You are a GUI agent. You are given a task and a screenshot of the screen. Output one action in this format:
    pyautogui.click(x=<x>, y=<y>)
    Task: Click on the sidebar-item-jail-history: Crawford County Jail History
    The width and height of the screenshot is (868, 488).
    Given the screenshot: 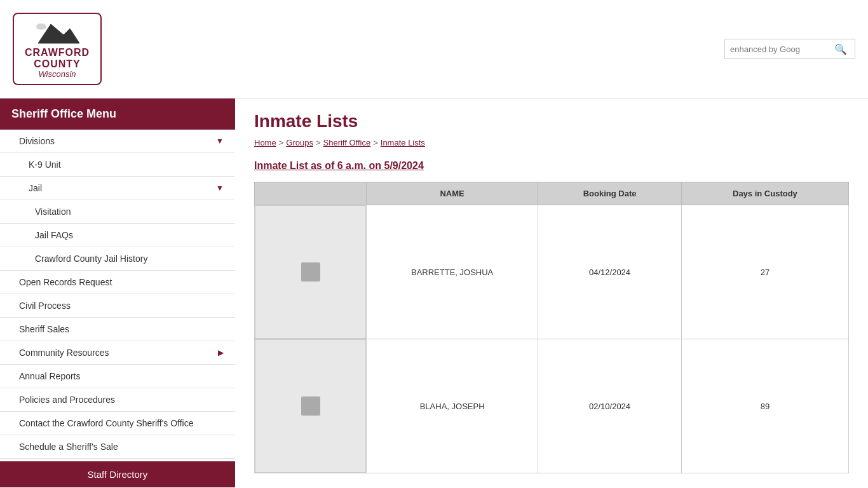 What is the action you would take?
    pyautogui.click(x=118, y=259)
    